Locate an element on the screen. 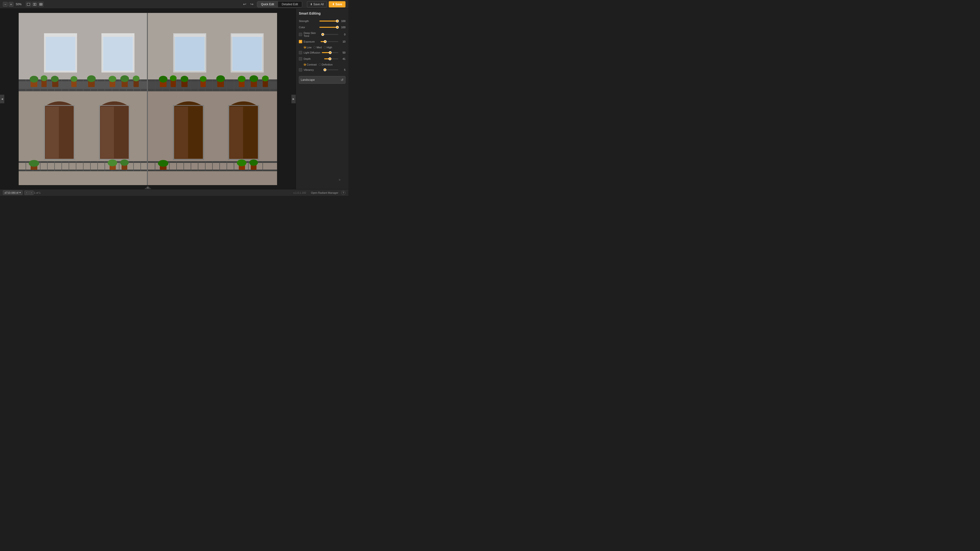 This screenshot has width=980, height=551. light-diffusion-control: Light Diffusion 50 is located at coordinates (322, 52).